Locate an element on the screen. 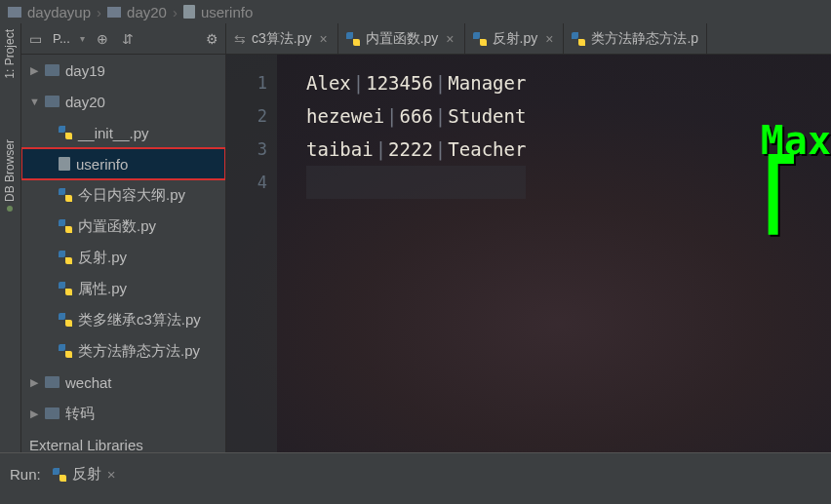 The image size is (831, 504). gear-icon: ⚙ is located at coordinates (212, 39).